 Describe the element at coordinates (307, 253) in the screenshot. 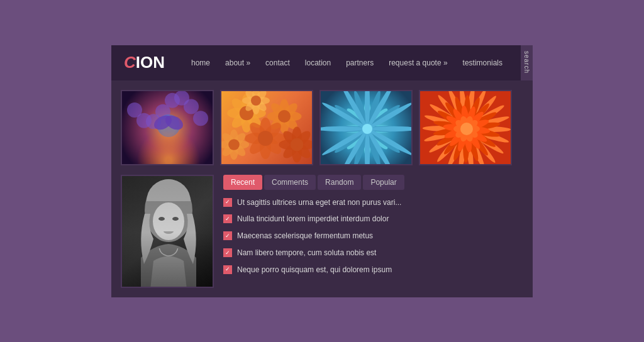

I see `list-item-text: Nam libero tempore, cum soluta nobis est` at that location.